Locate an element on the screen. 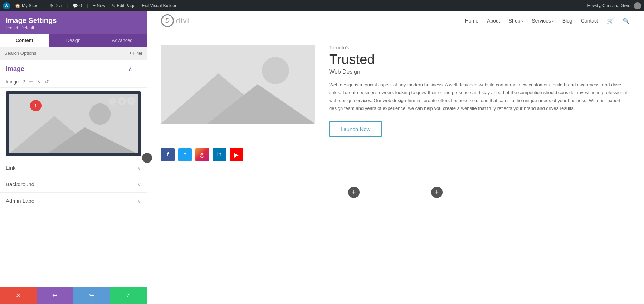 The image size is (644, 304). facebook-icon: f is located at coordinates (168, 155).